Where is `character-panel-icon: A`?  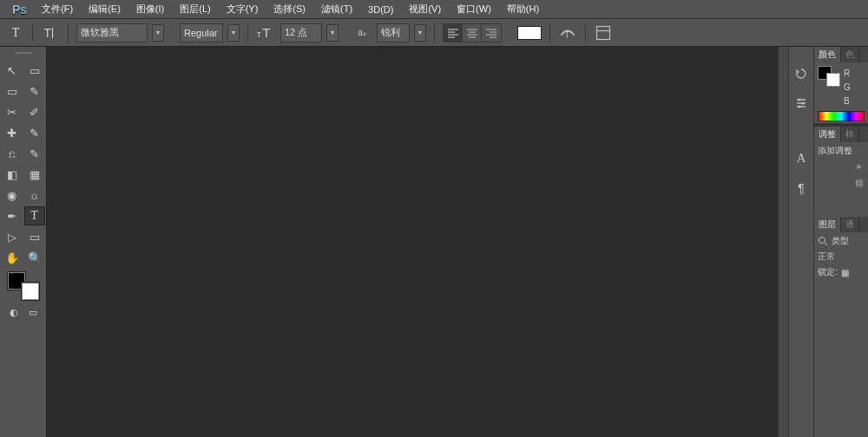 character-panel-icon: A is located at coordinates (801, 159).